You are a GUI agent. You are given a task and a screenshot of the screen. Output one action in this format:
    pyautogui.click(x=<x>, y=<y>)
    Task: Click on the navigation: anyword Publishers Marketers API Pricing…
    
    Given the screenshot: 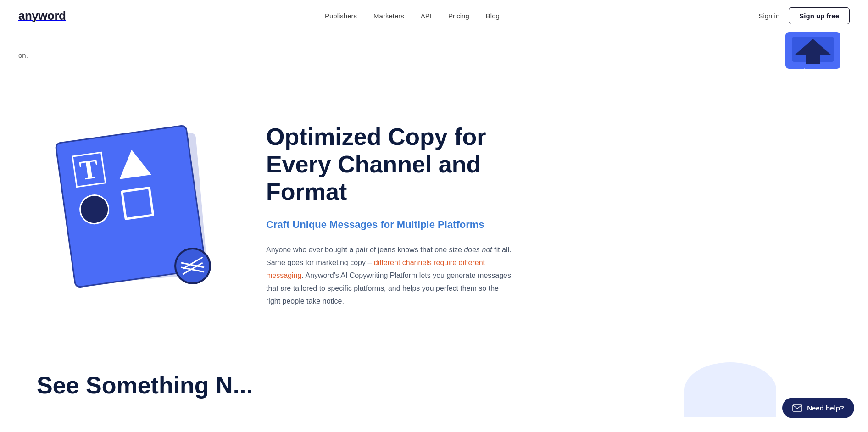 What is the action you would take?
    pyautogui.click(x=434, y=16)
    